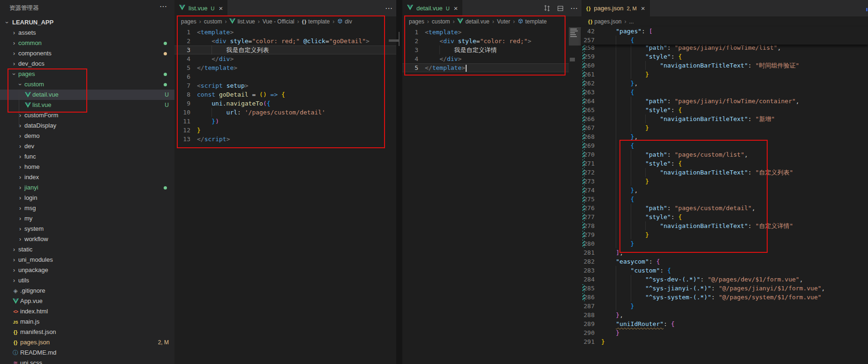  I want to click on code-line-271: 271 "style": {, so click(725, 163).